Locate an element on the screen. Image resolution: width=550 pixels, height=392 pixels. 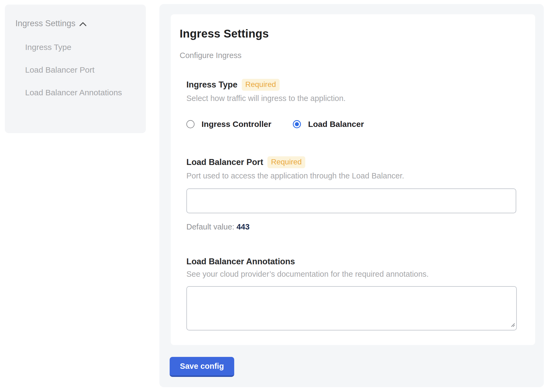
sidebar-section-ingress-settings: Ingress Settings is located at coordinates (77, 23).